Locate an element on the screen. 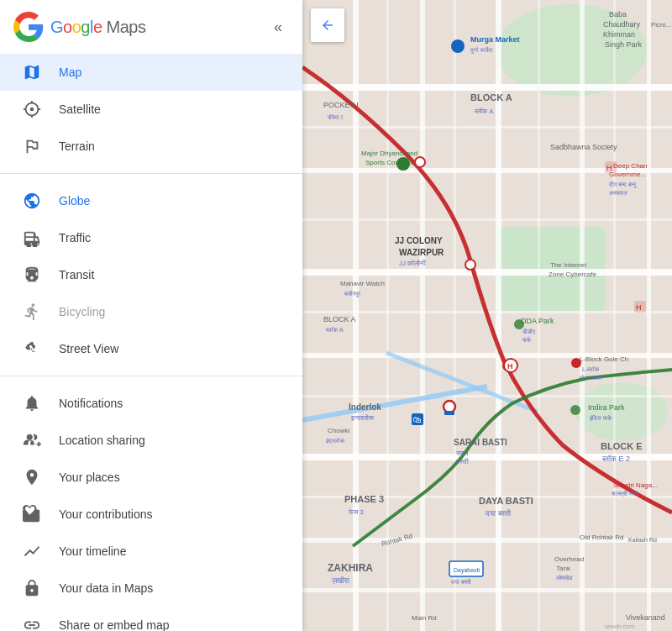  svg-text: Baba is located at coordinates (618, 14).